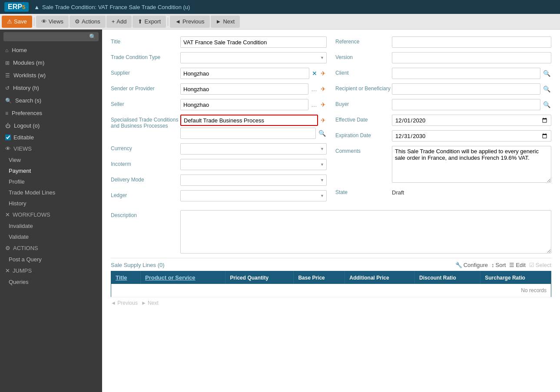 The image size is (560, 392). What do you see at coordinates (51, 203) in the screenshot?
I see `sidebar-view-history: History` at bounding box center [51, 203].